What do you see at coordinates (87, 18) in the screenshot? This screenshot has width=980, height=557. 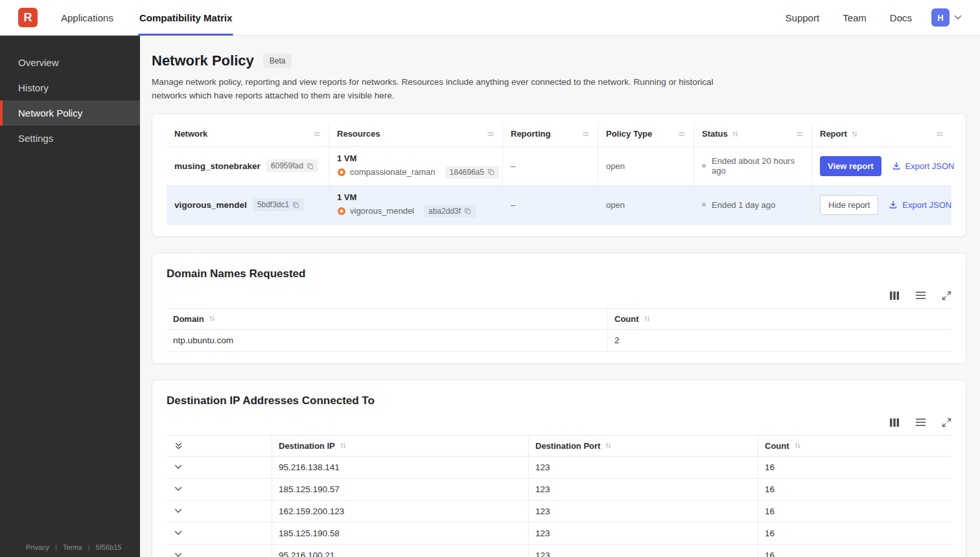 I see `nav-applications: Applications` at bounding box center [87, 18].